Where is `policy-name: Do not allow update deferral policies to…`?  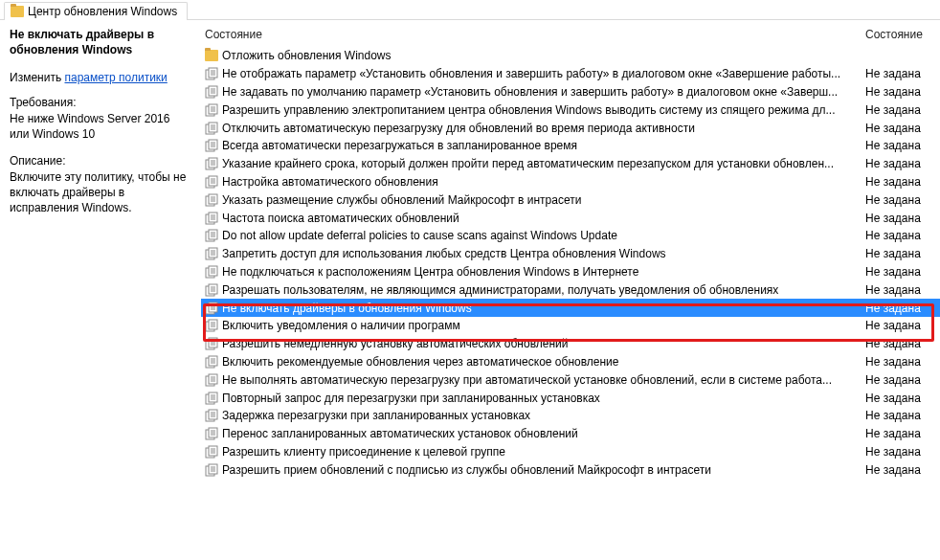
policy-name: Do not allow update deferral policies to… is located at coordinates (544, 235).